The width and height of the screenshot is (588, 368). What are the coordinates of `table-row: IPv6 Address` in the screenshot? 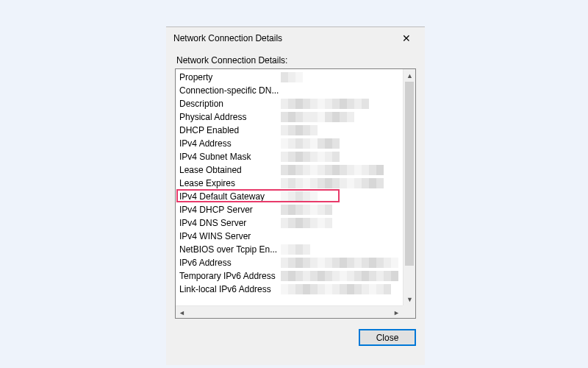 It's located at (290, 263).